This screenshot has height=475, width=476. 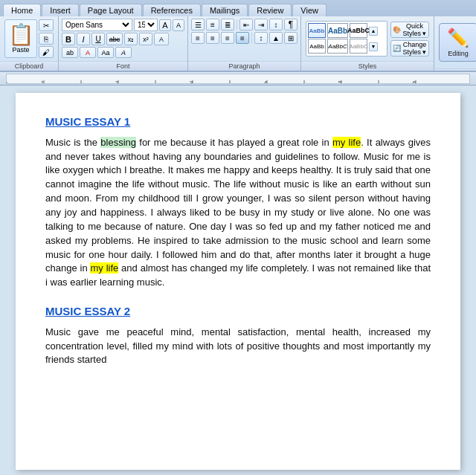 I want to click on grow-font-button: A, so click(x=165, y=25).